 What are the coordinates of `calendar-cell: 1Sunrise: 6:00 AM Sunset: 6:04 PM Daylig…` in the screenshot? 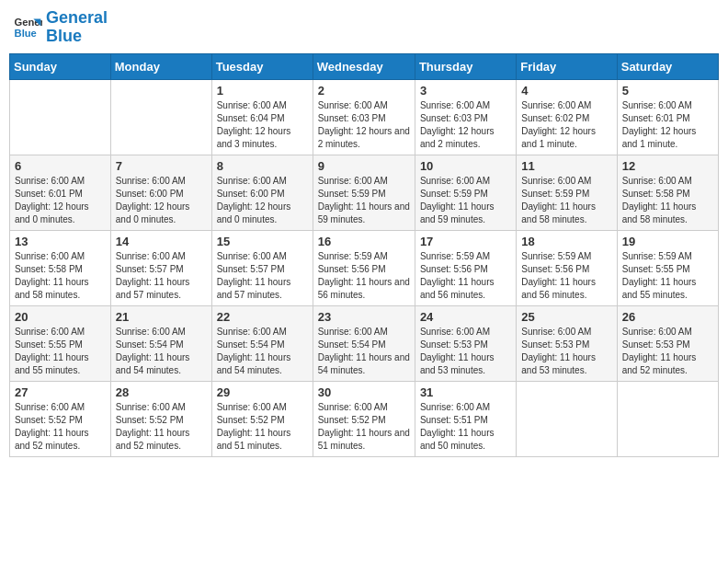 It's located at (262, 117).